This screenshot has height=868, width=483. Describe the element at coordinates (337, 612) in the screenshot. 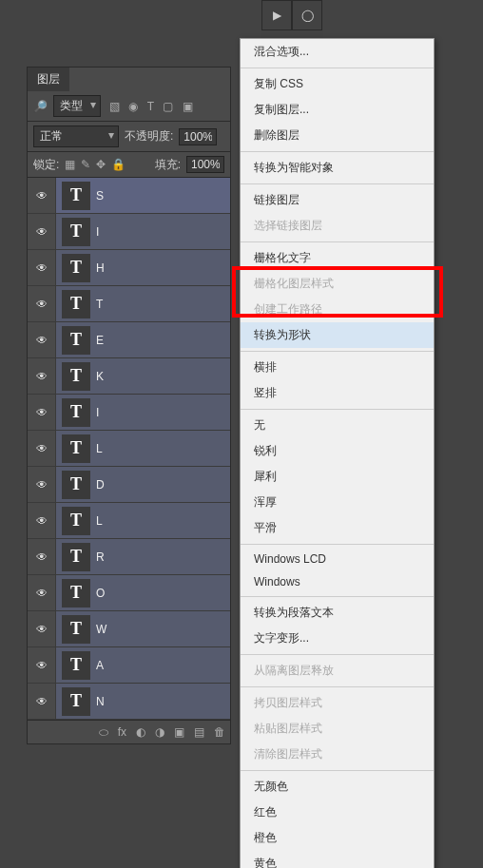

I see `menu-item: 转换为段落文本` at that location.